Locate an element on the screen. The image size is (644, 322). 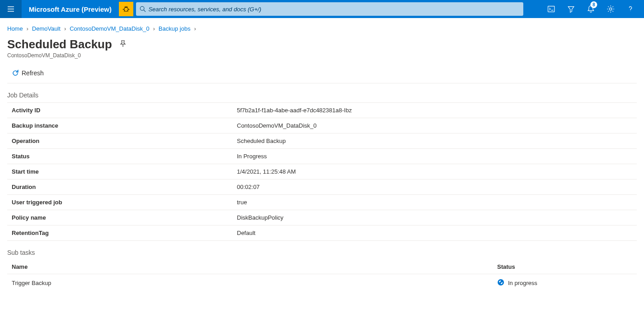
table-row: Policy nameDiskBackupPolicy is located at coordinates (322, 218).